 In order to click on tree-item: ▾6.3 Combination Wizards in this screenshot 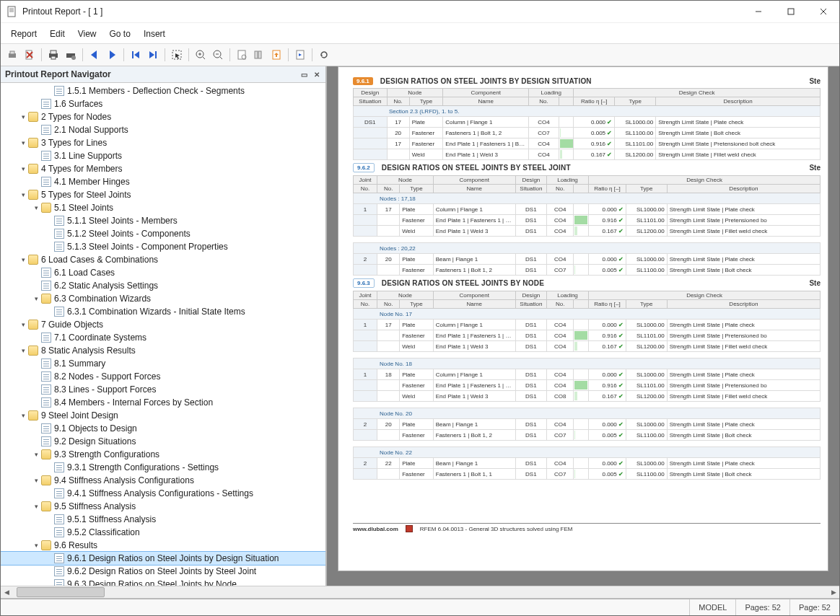, I will do `click(163, 299)`.